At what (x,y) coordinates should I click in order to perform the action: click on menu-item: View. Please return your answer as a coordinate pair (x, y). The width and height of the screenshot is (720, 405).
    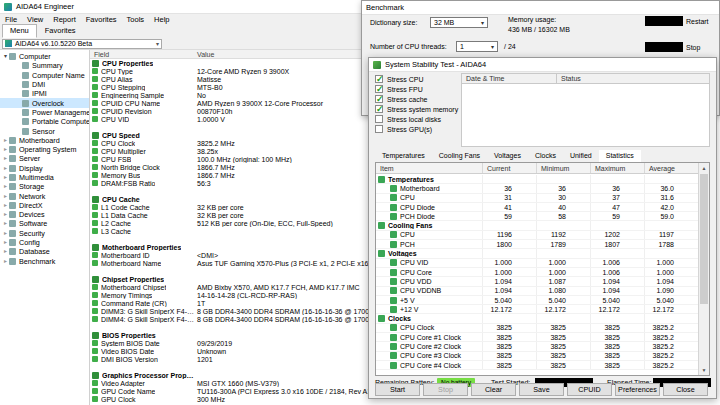
    Looking at the image, I should click on (35, 20).